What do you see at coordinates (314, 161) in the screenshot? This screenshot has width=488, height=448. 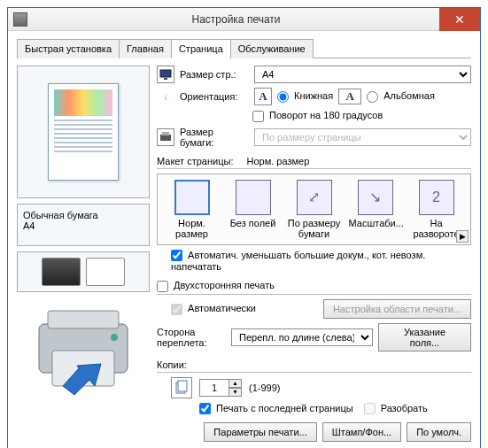 I see `layout-header-row: Макет страницы: Норм. размер` at bounding box center [314, 161].